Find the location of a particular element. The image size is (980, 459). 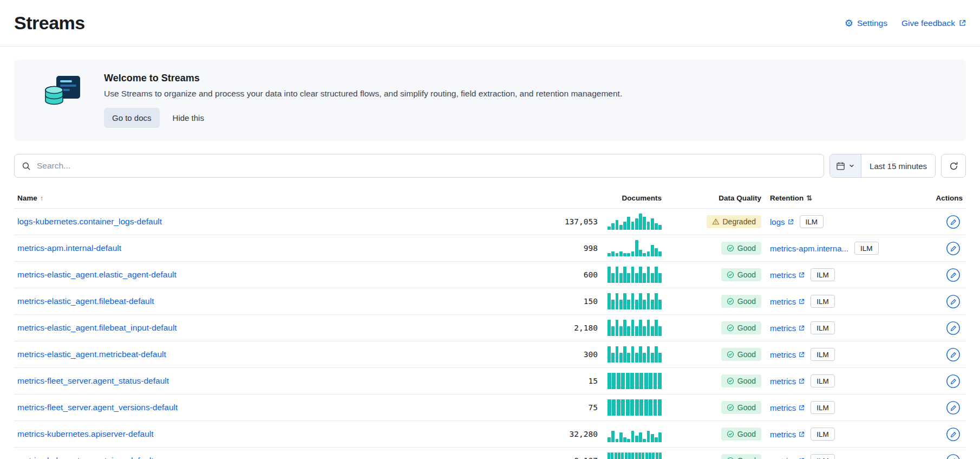

table-row: metrics-fleet_server.agent_versions-defa… is located at coordinates (490, 408).